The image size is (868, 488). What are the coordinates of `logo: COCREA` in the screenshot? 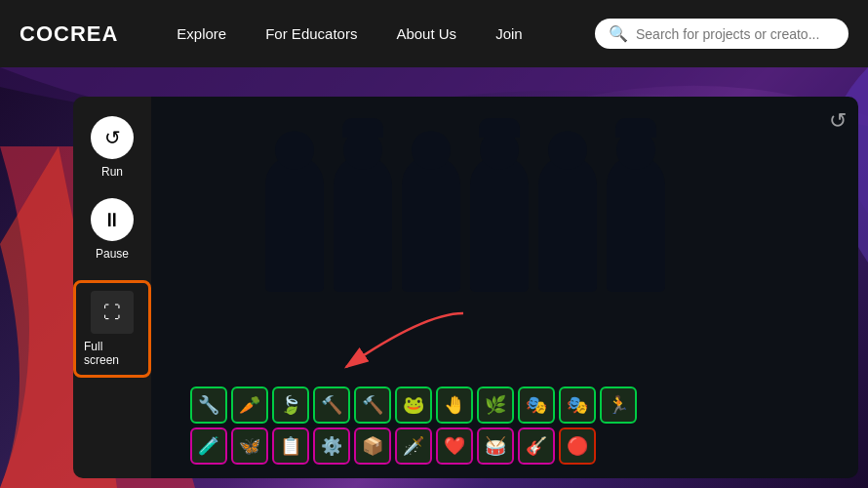 It's located at (68, 34).